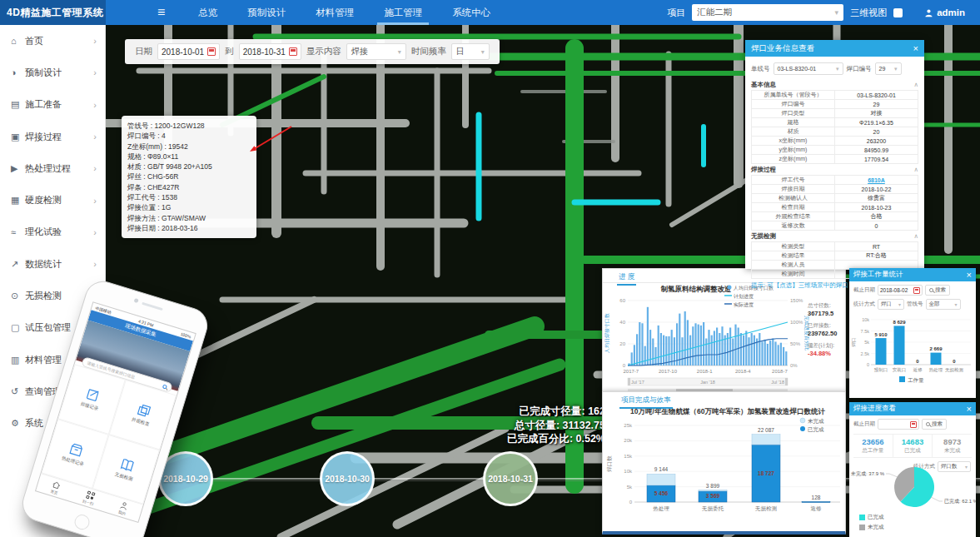 The height and width of the screenshot is (537, 980). I want to click on bar-uncompleted, so click(766, 440).